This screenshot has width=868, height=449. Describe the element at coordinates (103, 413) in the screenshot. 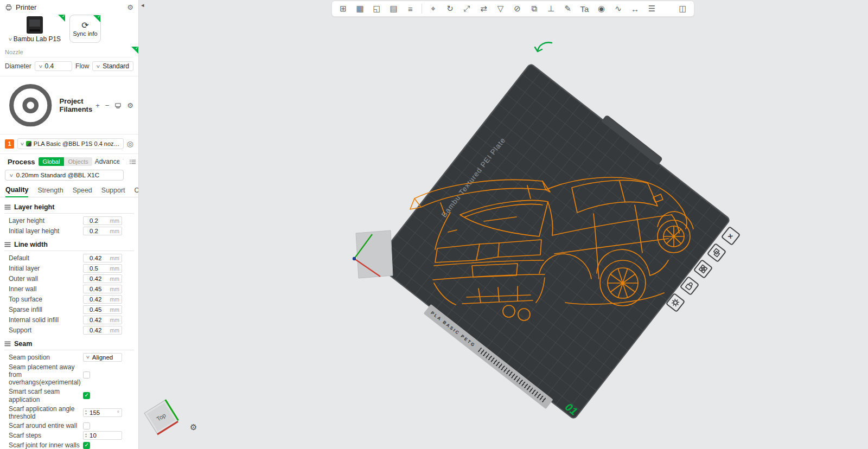

I see `setting-spinner: ▴▾155°` at that location.